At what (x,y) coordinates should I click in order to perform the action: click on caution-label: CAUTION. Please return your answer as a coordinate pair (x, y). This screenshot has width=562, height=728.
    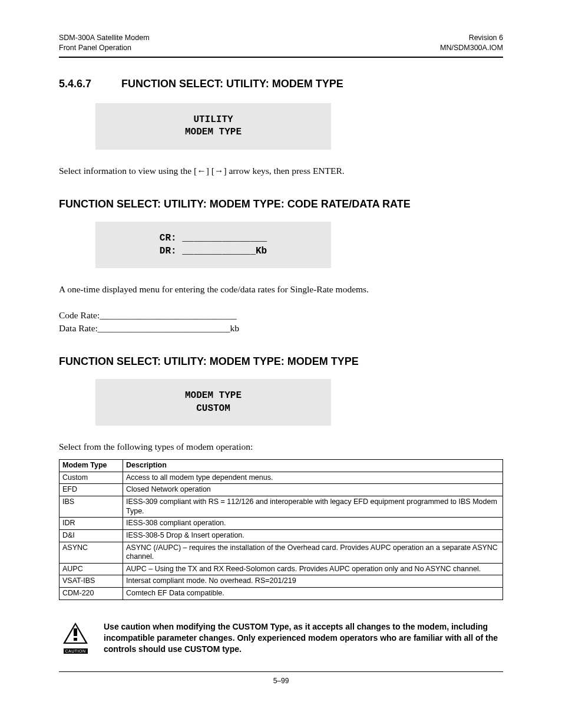
    Looking at the image, I should click on (75, 651).